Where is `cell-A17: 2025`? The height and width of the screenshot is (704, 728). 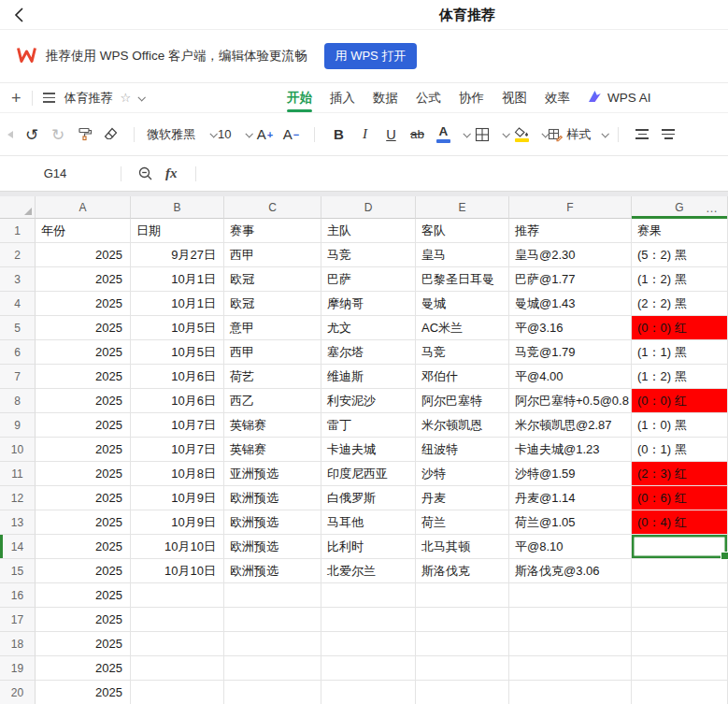 cell-A17: 2025 is located at coordinates (83, 620).